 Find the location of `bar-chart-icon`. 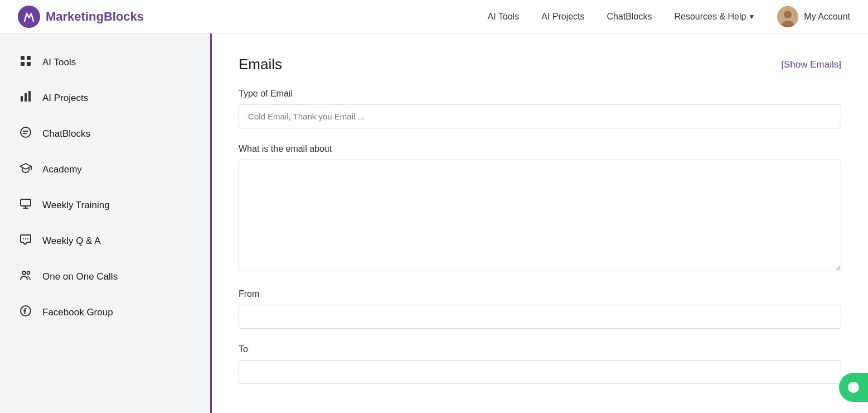

bar-chart-icon is located at coordinates (26, 98).